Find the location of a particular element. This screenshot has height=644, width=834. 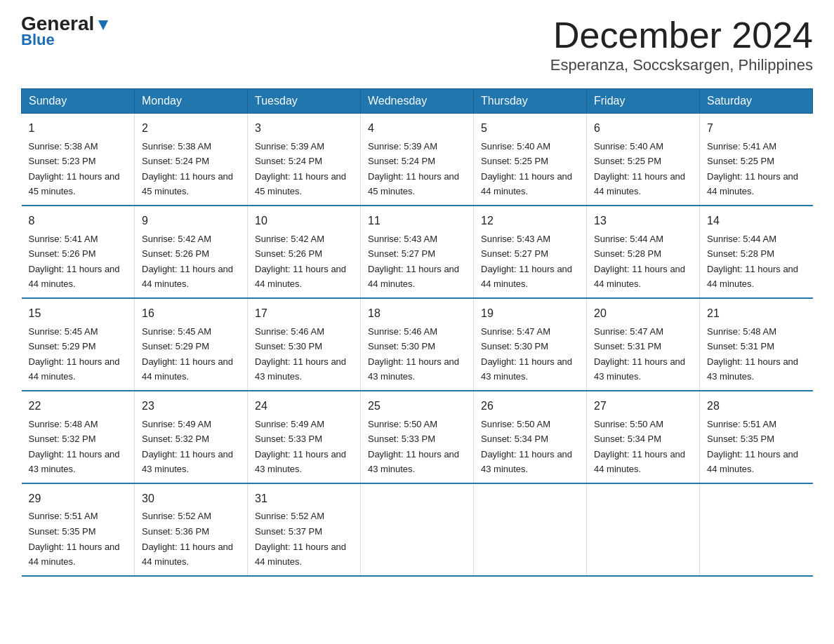

calendar-cell: 18 Sunrise: 5:46 AMSunset: 5:30 PMDaylig… is located at coordinates (417, 344).